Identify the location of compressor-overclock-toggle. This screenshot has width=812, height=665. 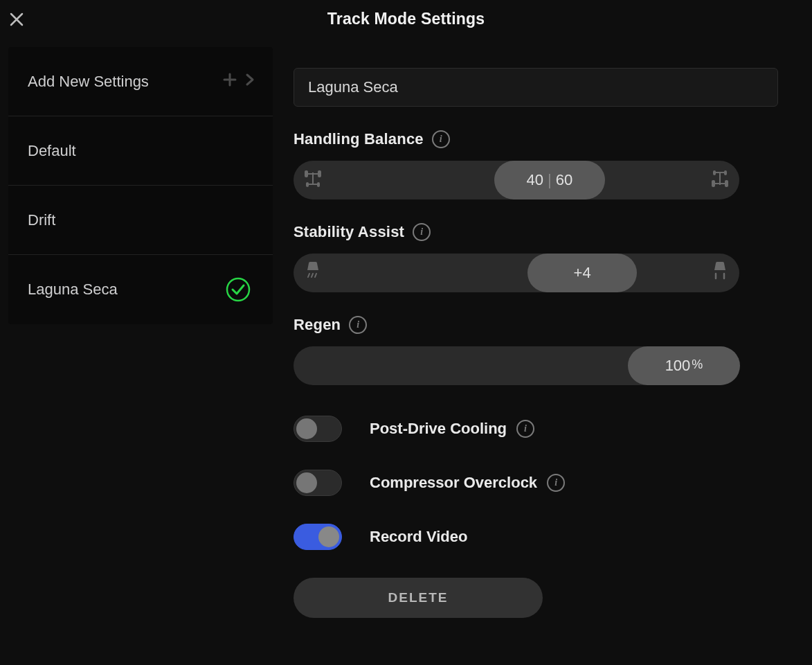
(318, 483).